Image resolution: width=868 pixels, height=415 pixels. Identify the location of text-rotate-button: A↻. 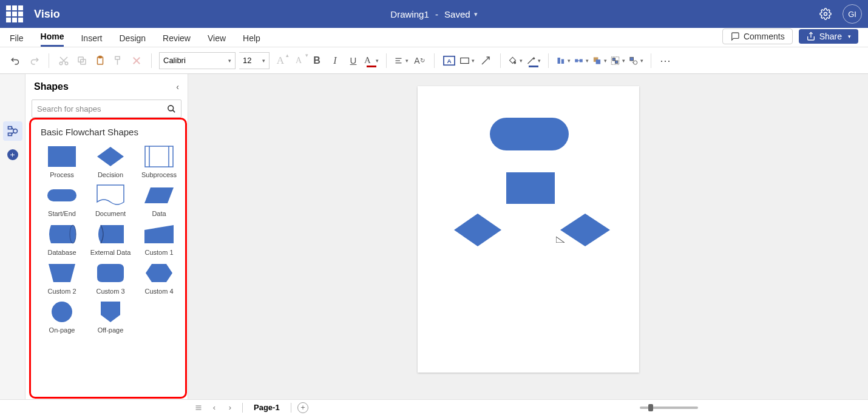
(419, 61).